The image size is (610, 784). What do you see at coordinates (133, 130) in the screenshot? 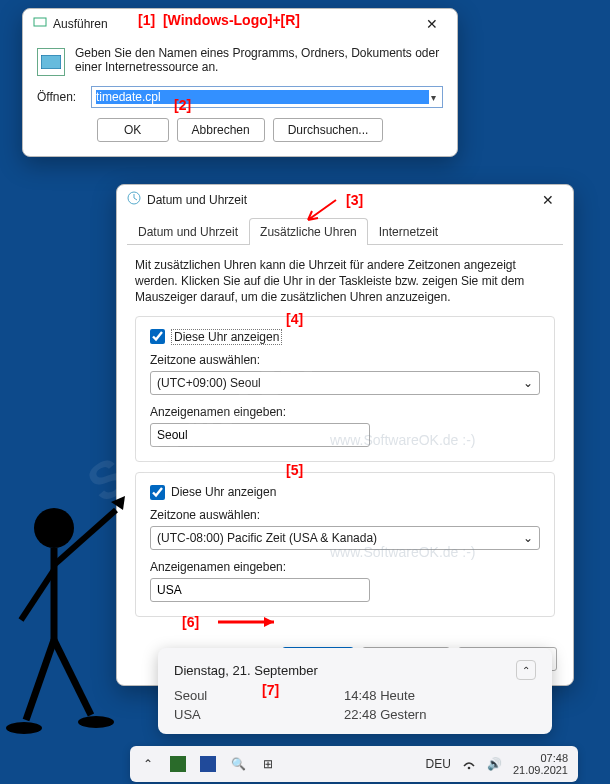
I see `ok-button: OK` at bounding box center [133, 130].